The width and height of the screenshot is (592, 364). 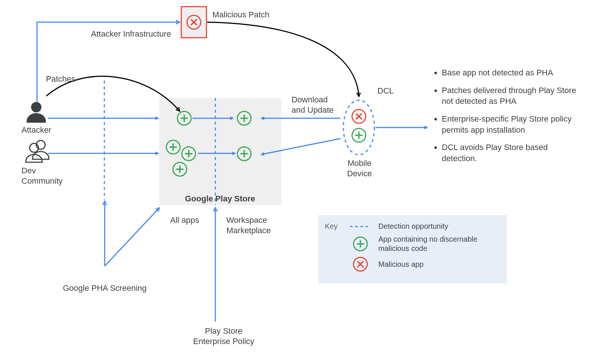 I want to click on dcl-ellipse, so click(x=359, y=127).